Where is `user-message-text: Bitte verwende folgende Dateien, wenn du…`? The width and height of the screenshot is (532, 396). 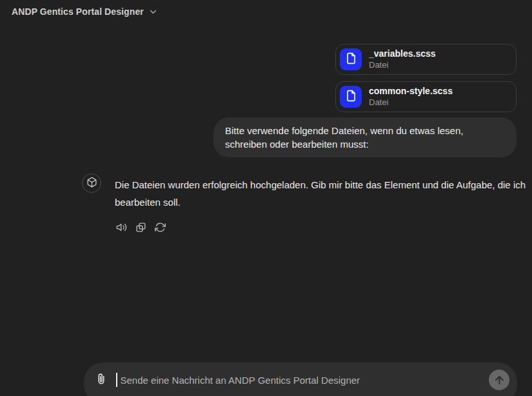 user-message-text: Bitte verwende folgende Dateien, wenn du… is located at coordinates (344, 137).